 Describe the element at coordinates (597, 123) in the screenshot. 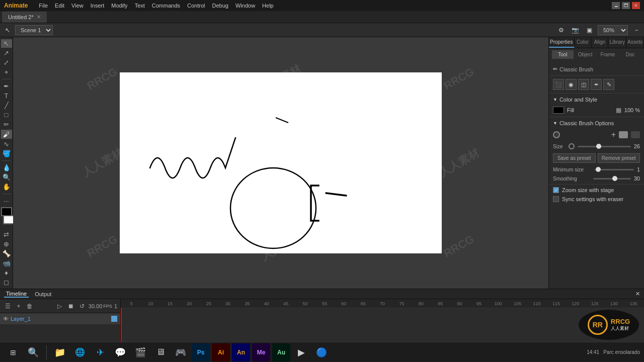

I see `brush-options-header: ▼ Classic Brush Options` at that location.